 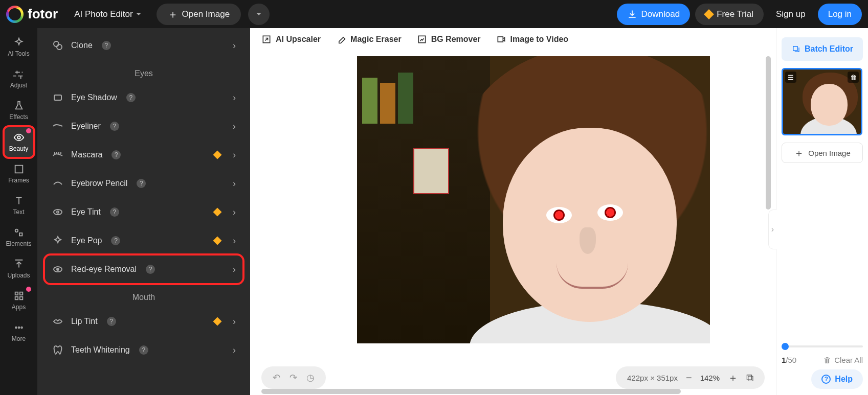 I want to click on rail-uploads: Uploads, so click(x=19, y=269).